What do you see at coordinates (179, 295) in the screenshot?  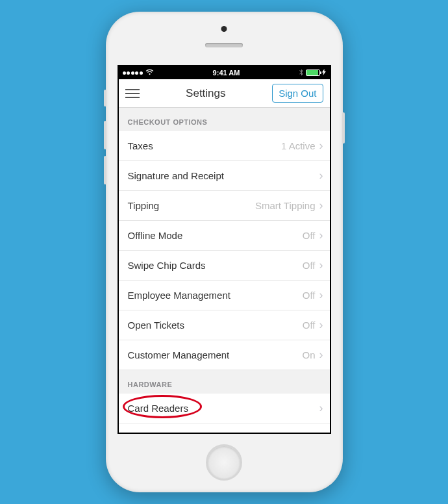 I see `row-label: Employee Management` at bounding box center [179, 295].